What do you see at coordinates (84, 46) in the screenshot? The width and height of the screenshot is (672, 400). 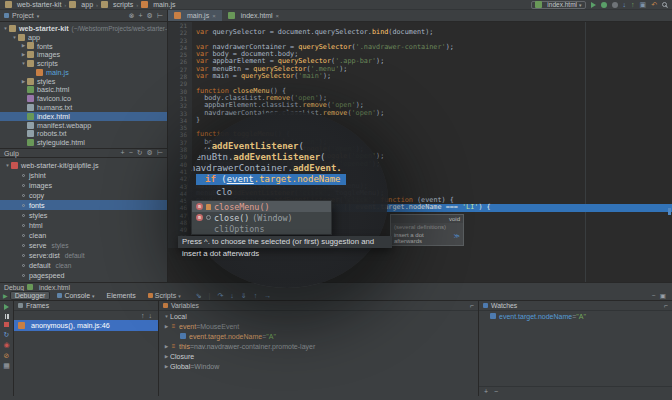 I see `tree-item-fonts: ▶fonts` at bounding box center [84, 46].